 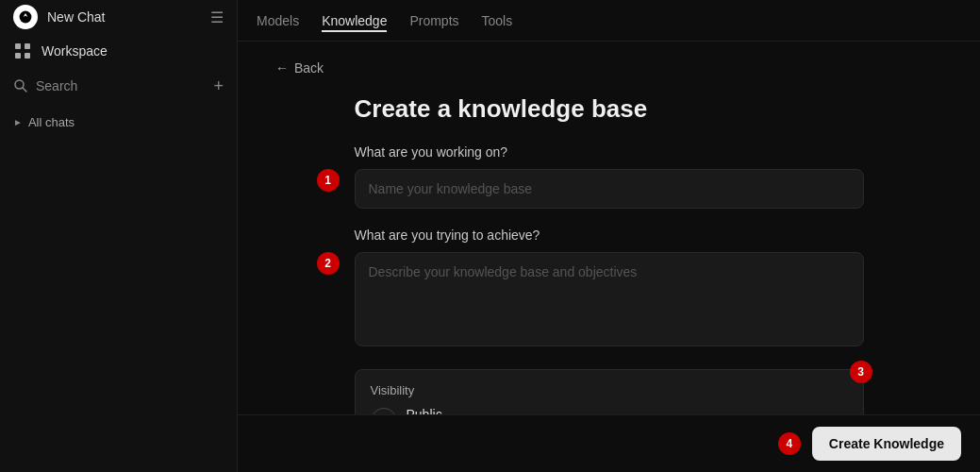 What do you see at coordinates (609, 299) in the screenshot?
I see `knowledge-description-input` at bounding box center [609, 299].